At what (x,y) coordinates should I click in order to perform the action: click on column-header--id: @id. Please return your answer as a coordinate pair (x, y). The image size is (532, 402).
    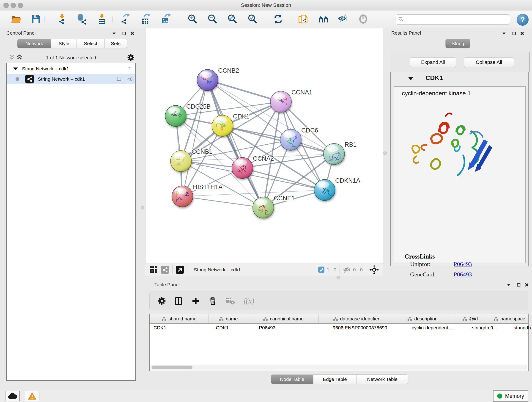
    Looking at the image, I should click on (470, 319).